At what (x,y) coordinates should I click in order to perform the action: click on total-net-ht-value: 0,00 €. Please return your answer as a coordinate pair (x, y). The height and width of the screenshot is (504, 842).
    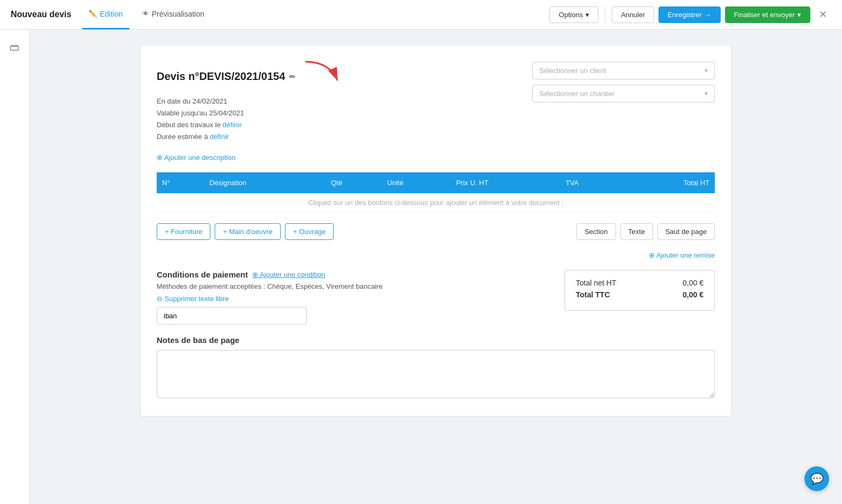
    Looking at the image, I should click on (693, 283).